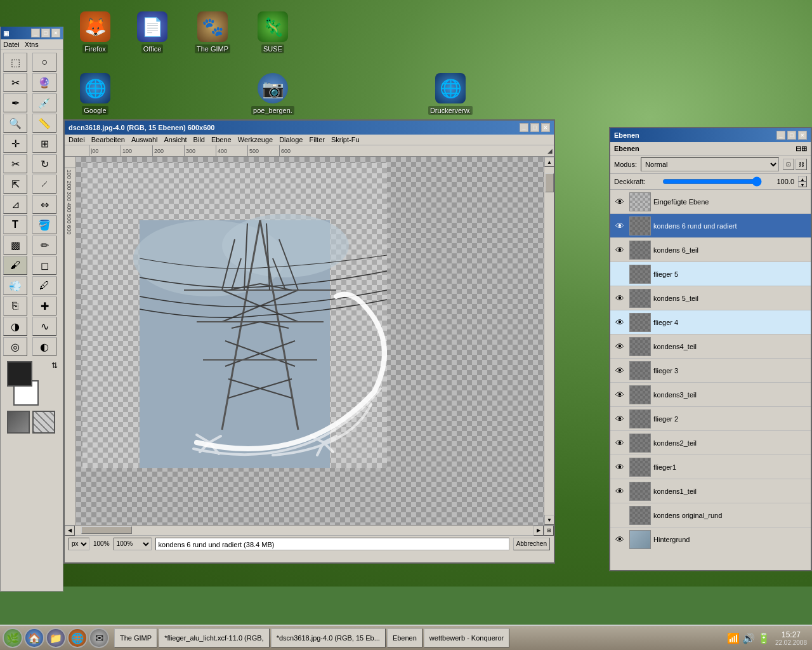 The image size is (812, 650). I want to click on layers-close: ×, so click(802, 135).